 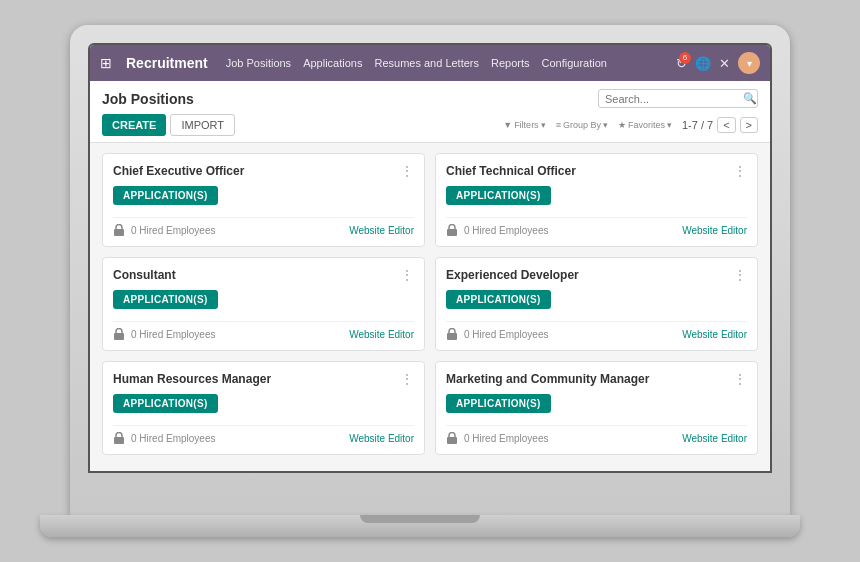 What do you see at coordinates (173, 334) in the screenshot?
I see `hired-count-2: 0 Hired Employees` at bounding box center [173, 334].